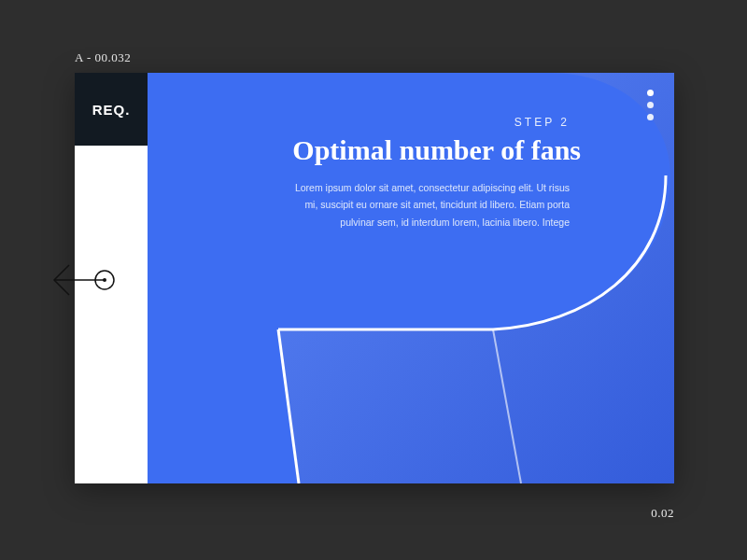 This screenshot has width=747, height=560. What do you see at coordinates (663, 513) in the screenshot?
I see `frame-bottom-label: 0.02` at bounding box center [663, 513].